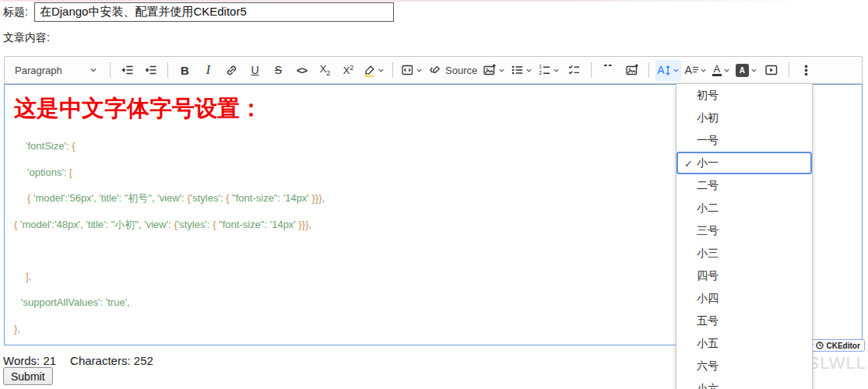 The width and height of the screenshot is (868, 389). What do you see at coordinates (744, 163) in the screenshot?
I see `font-size-option: ✓ 小一` at bounding box center [744, 163].